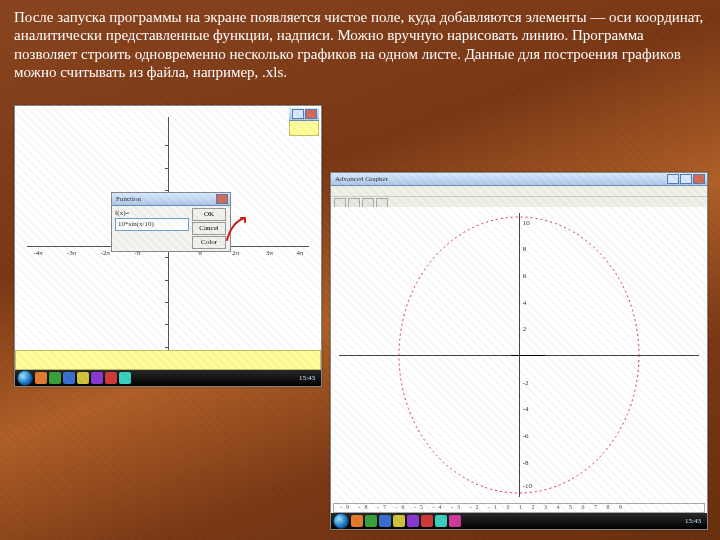 The image size is (720, 540). I want to click on y-tick: 10, so click(526, 223).